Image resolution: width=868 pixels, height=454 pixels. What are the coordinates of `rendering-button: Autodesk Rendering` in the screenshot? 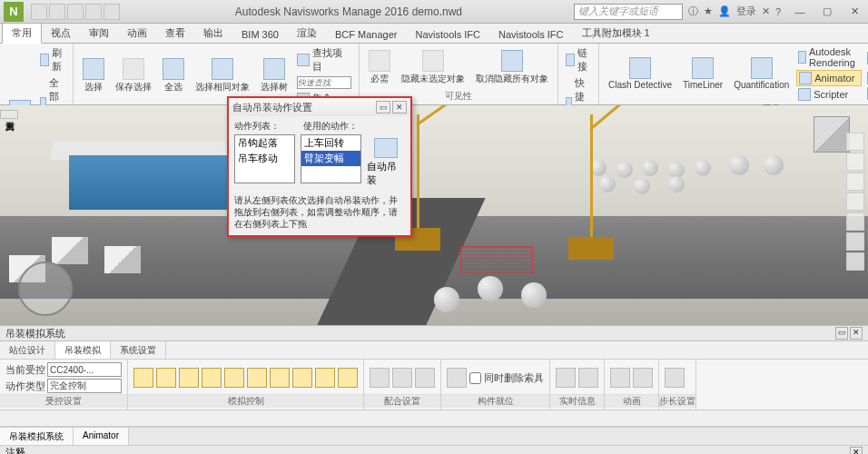 It's located at (829, 57).